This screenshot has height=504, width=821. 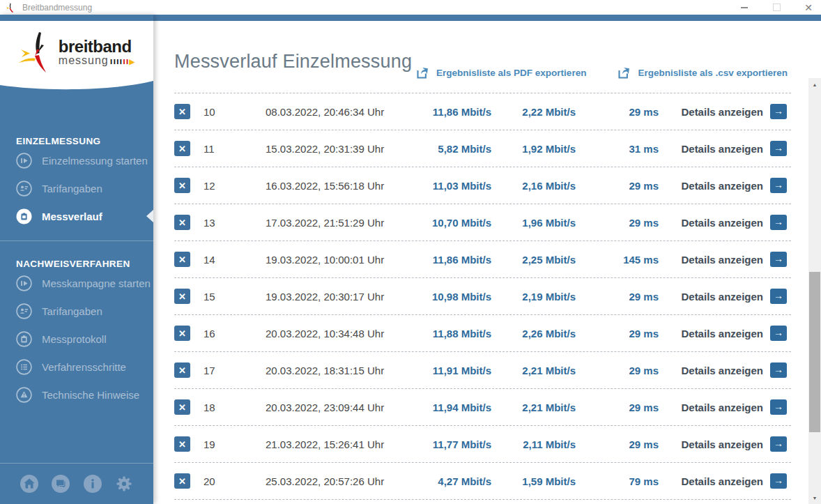 I want to click on sidebar-item-label: Tarifangaben, so click(x=72, y=188).